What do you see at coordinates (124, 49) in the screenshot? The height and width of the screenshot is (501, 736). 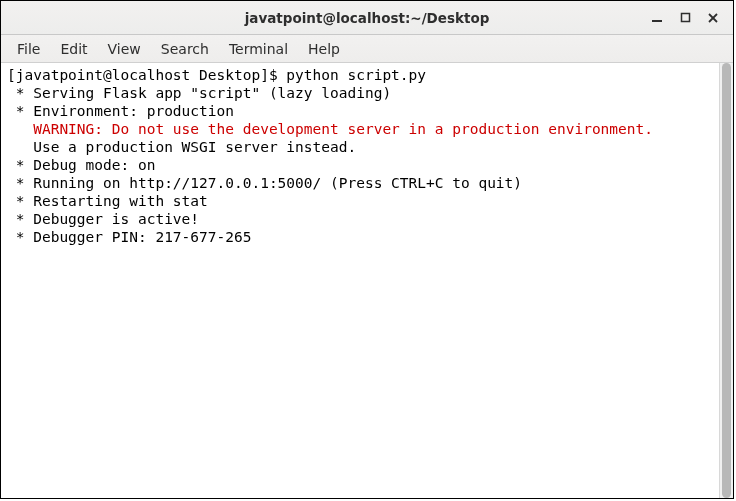 I see `menu-view: View` at bounding box center [124, 49].